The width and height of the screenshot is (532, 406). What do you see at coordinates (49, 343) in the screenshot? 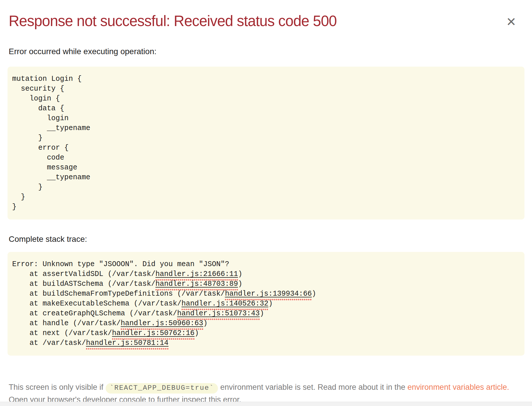
I see `stack-text: at /var/task/` at bounding box center [49, 343].